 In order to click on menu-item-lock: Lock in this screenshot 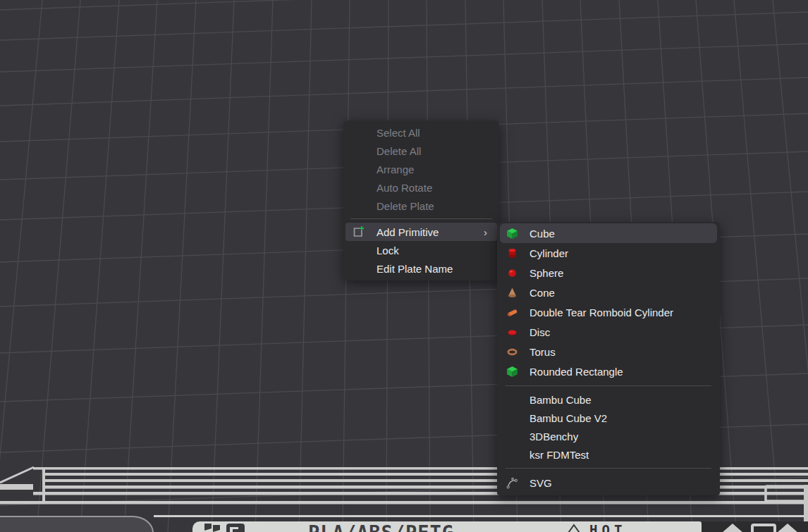, I will do `click(422, 250)`.